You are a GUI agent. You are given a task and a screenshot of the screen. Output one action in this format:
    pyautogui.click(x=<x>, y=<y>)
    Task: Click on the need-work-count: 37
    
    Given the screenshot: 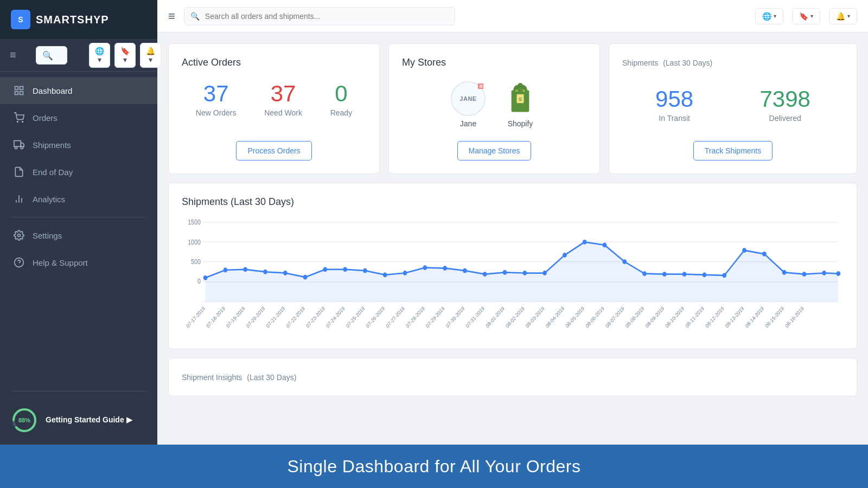 What is the action you would take?
    pyautogui.click(x=283, y=94)
    